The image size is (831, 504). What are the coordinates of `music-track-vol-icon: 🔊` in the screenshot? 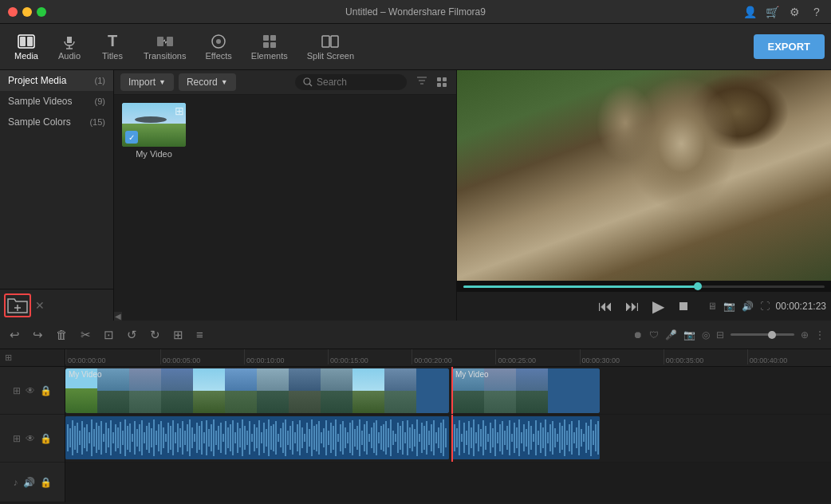 It's located at (29, 482).